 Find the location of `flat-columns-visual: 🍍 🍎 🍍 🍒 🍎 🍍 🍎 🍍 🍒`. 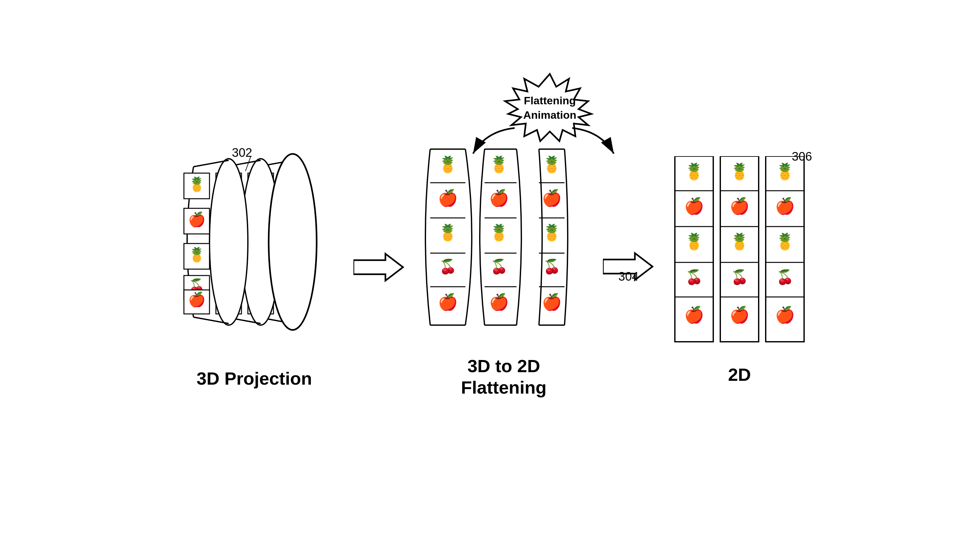

flat-columns-visual: 🍍 🍎 🍍 🍒 🍎 🍍 🍎 🍍 🍒 is located at coordinates (739, 251).